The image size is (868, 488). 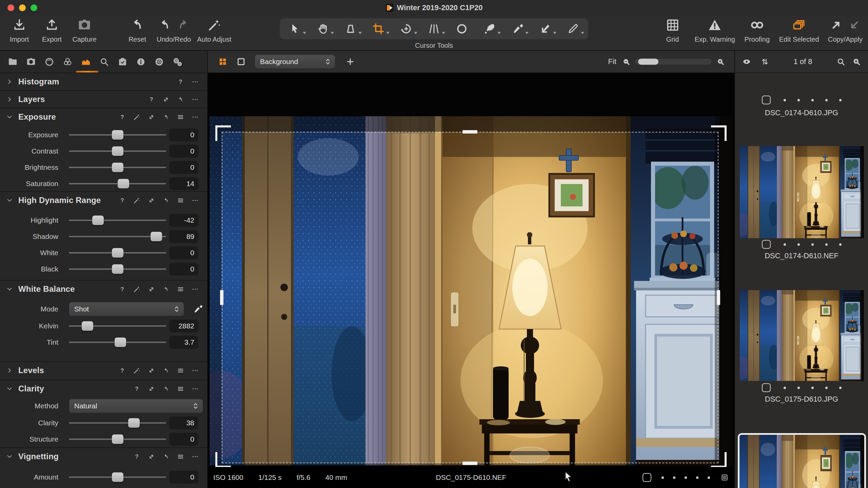 What do you see at coordinates (11, 8) in the screenshot?
I see `close-window-button` at bounding box center [11, 8].